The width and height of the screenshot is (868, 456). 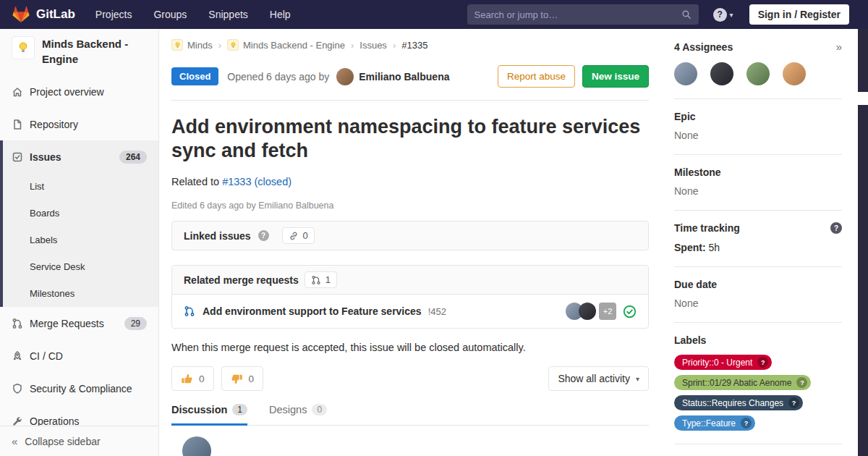 I want to click on award-emoji-row: 0 0 Show all activity ▾, so click(x=410, y=379).